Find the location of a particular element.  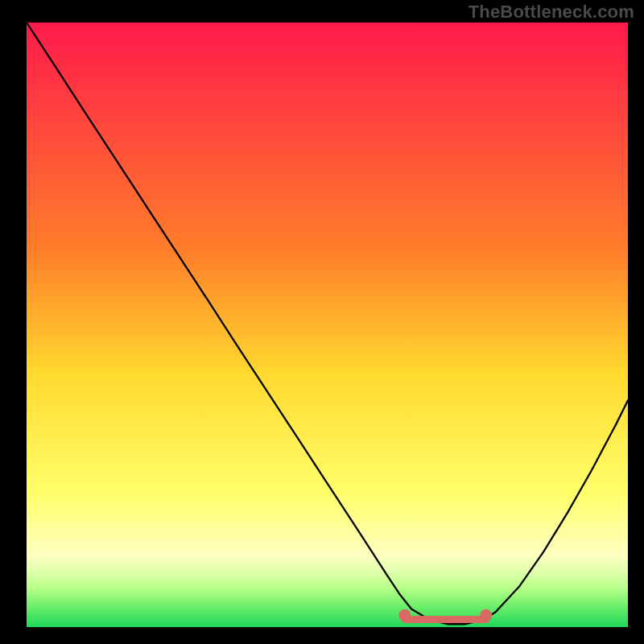

flat-region-left-cap is located at coordinates (404, 615).